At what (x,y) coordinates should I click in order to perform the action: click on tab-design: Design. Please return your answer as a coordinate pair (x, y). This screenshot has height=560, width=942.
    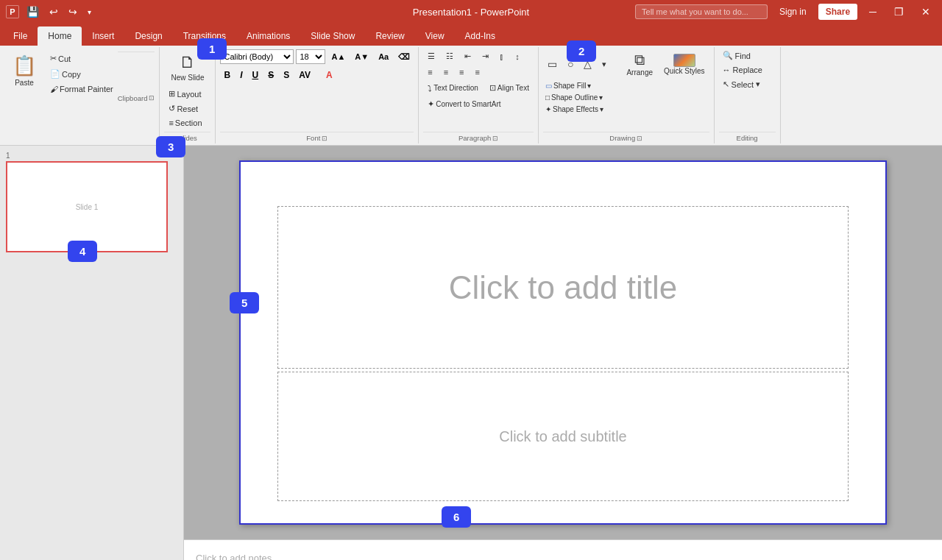
    Looking at the image, I should click on (149, 36).